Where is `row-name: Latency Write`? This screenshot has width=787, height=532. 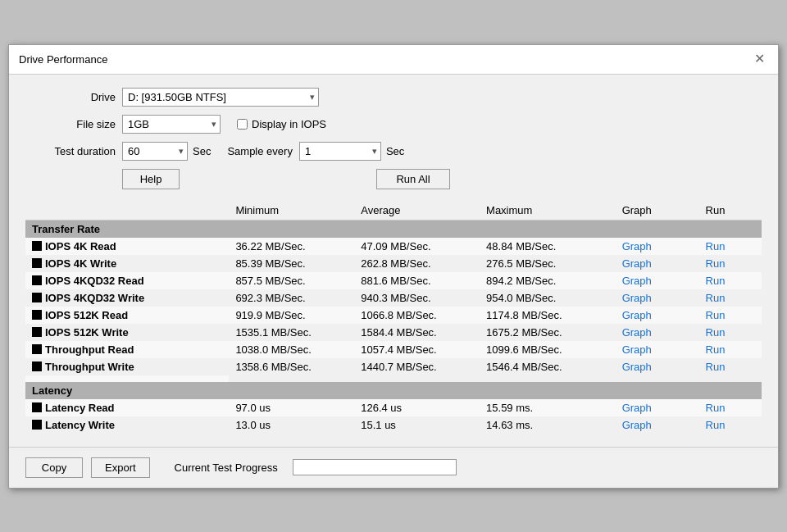 row-name: Latency Write is located at coordinates (105, 425).